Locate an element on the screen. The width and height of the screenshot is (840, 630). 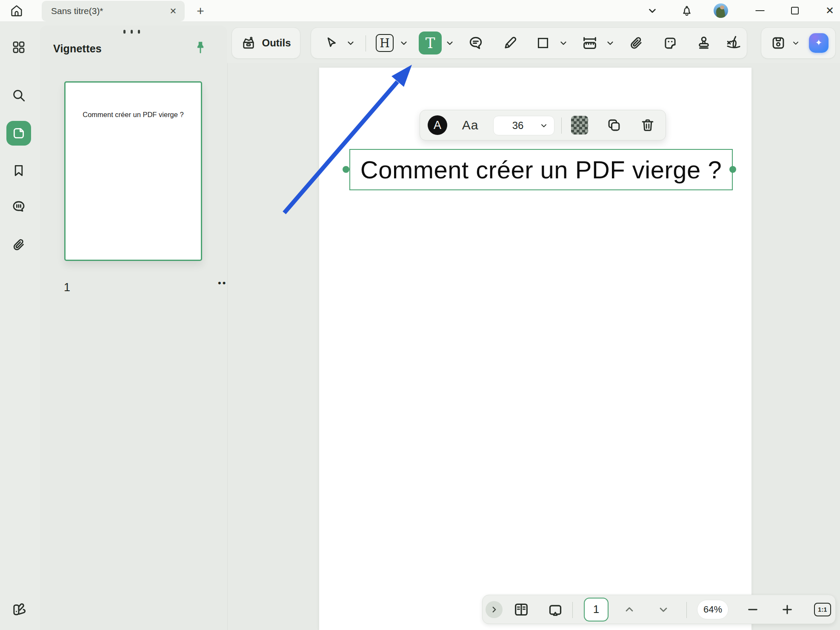
font-size-select: 36 is located at coordinates (524, 126).